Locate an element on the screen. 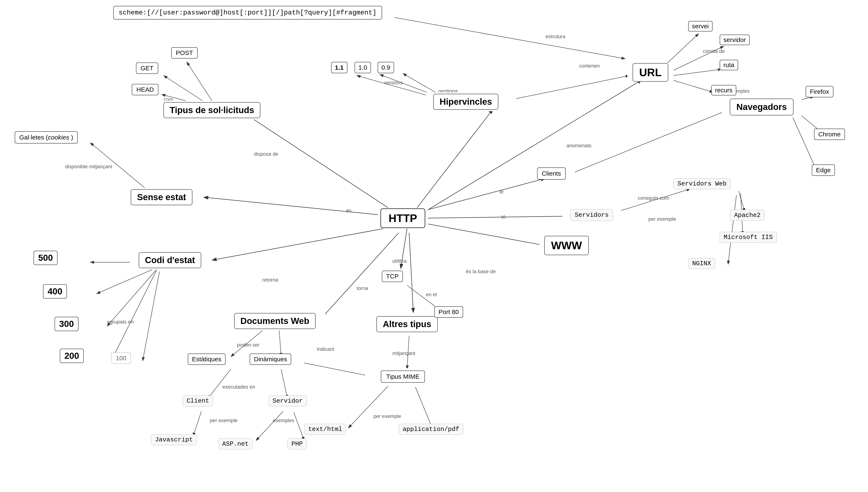  ver09-label: 0.9 is located at coordinates (386, 68).